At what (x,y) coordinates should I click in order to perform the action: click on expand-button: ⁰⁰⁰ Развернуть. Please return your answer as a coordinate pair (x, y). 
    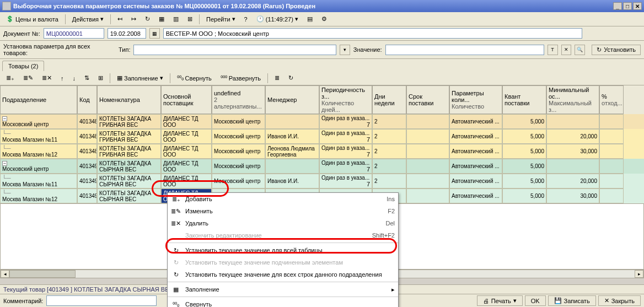
    Looking at the image, I should click on (240, 78).